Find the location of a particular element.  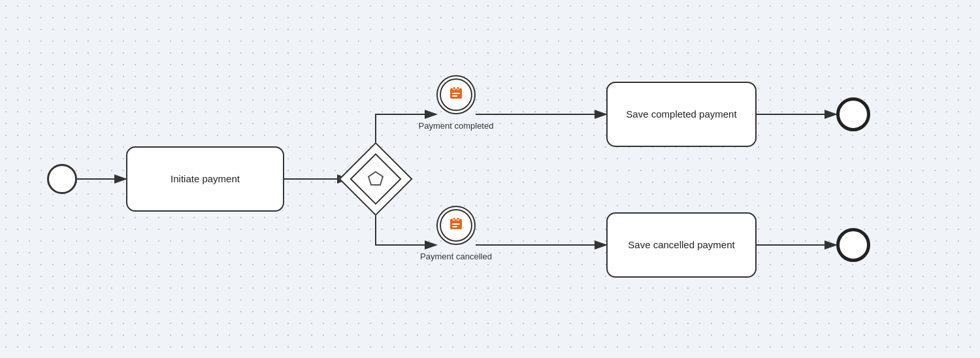

initiate-payment-task: Initiate payment is located at coordinates (205, 179).